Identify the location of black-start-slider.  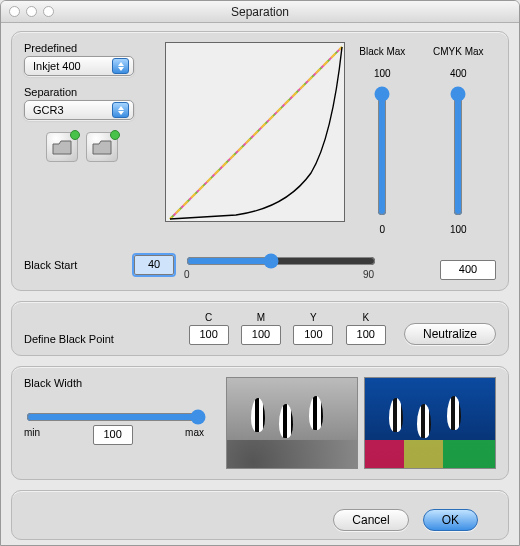
(281, 261).